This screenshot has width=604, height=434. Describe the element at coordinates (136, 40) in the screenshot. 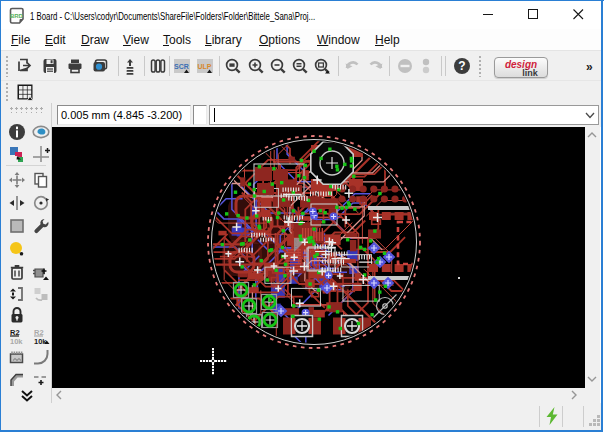

I see `menu-view: View` at that location.